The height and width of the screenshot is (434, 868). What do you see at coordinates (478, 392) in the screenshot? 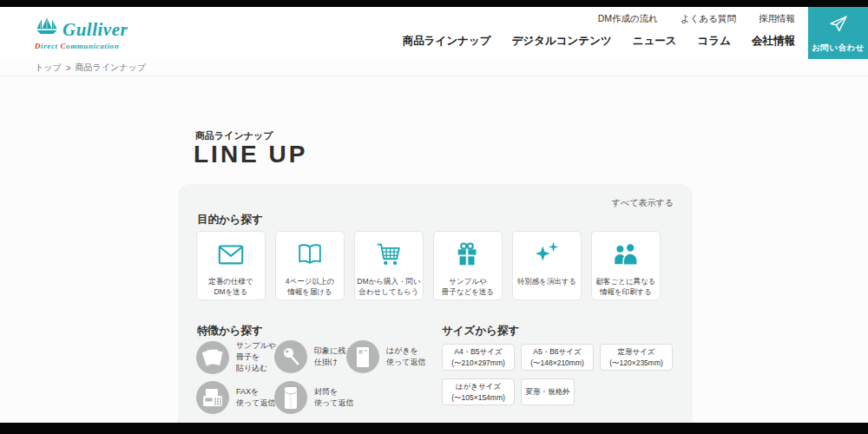
I see `size-button-postcard: はがきサイズ (〜105×154mm)` at bounding box center [478, 392].